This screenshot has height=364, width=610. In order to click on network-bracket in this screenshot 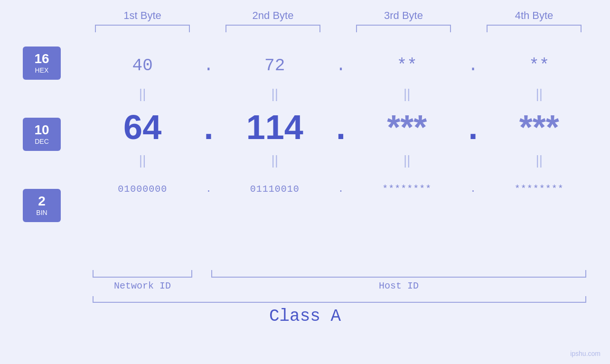, I will do `click(142, 274)`.